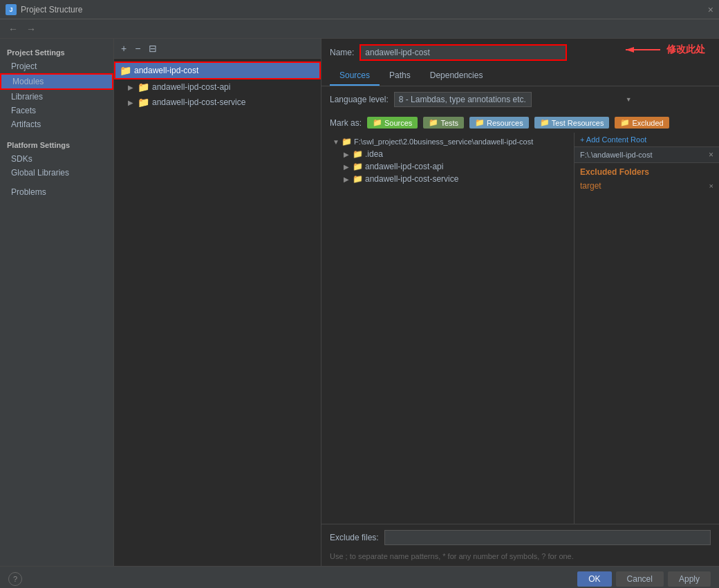 This screenshot has width=719, height=588. Describe the element at coordinates (360, 10) in the screenshot. I see `title-bar: J Project Structure ×` at that location.